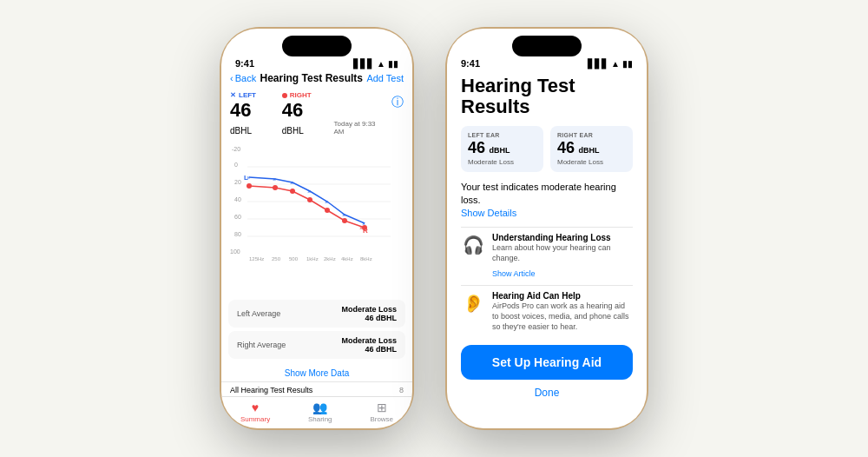  I want to click on result-text: Your test indicates moderate hearing los…, so click(547, 193).